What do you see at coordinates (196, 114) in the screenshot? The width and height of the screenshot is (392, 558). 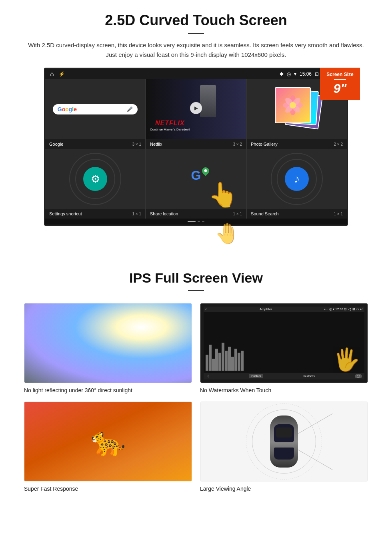 I see `app-tile-netflix: ▶ NETFLIX Continue Marvel's Daredevil Ne…` at bounding box center [196, 114].